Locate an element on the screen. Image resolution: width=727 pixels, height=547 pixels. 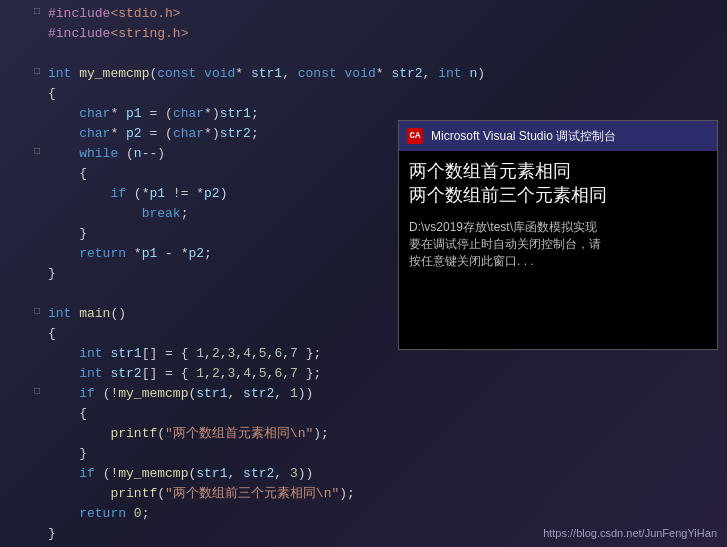
console-path: D:\vs2019存放\test\库函数模拟实现 is located at coordinates (558, 228).